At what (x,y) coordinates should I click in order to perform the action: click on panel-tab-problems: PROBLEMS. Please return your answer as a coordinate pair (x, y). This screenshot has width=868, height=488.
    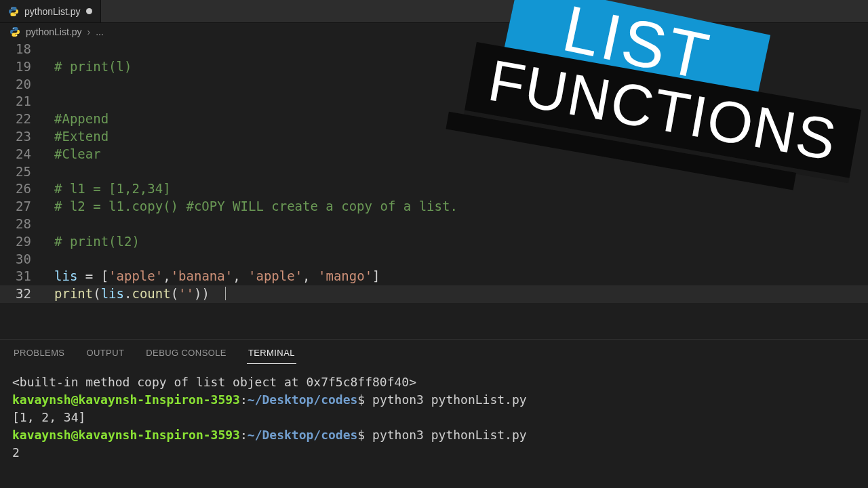
    Looking at the image, I should click on (39, 354).